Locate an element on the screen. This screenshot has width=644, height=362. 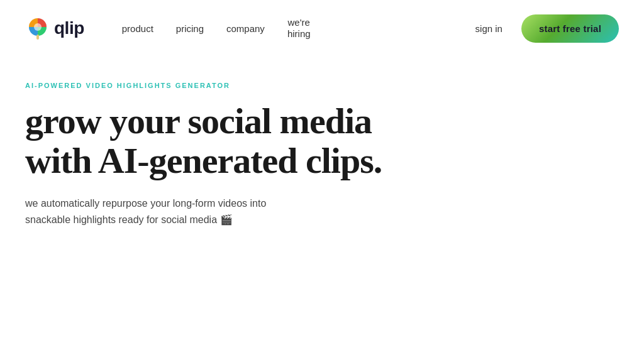
main-nav: product pricing company we're hiring is located at coordinates (299, 28).